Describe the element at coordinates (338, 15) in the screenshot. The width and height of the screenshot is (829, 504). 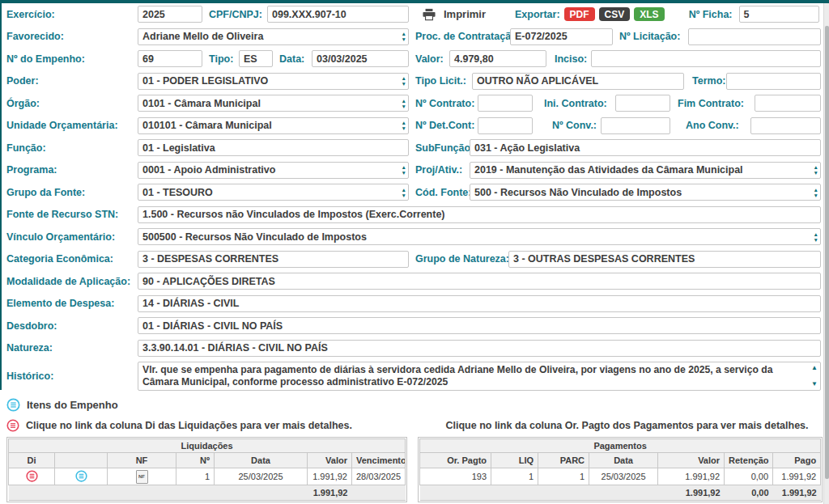
I see `cpf-input: 099.XXX.907-10` at that location.